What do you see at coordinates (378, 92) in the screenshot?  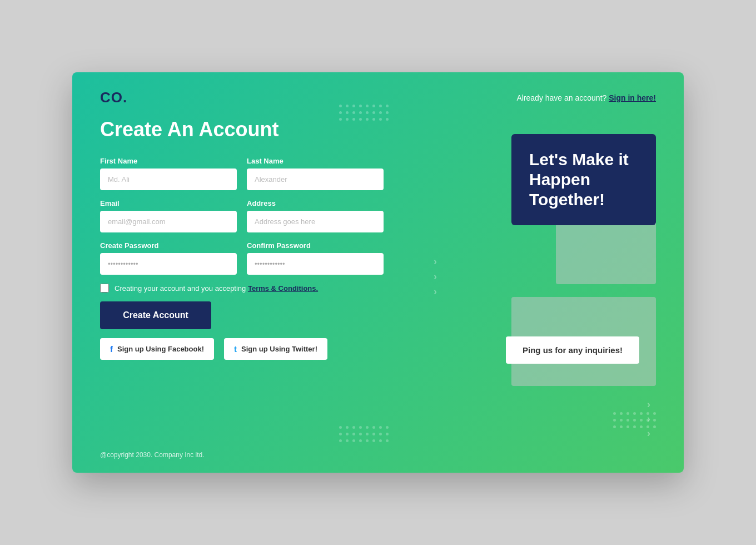 I see `header: CO. Already have an account? Sign in her…` at bounding box center [378, 92].